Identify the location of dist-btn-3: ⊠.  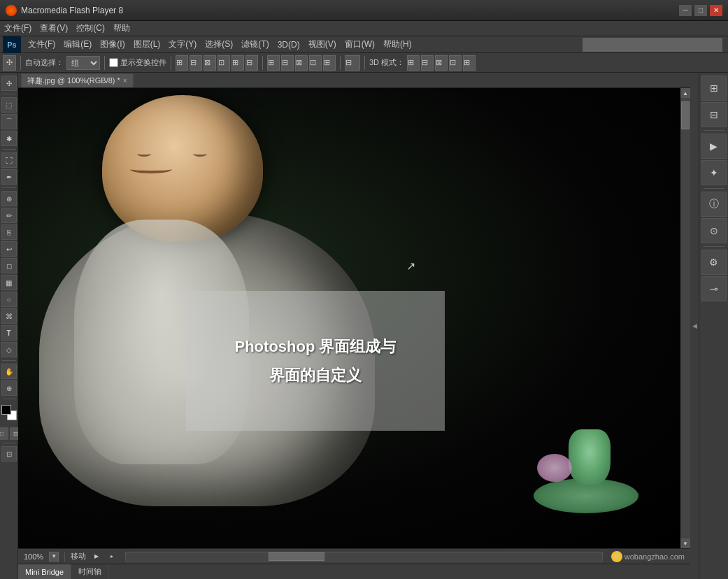
(301, 63).